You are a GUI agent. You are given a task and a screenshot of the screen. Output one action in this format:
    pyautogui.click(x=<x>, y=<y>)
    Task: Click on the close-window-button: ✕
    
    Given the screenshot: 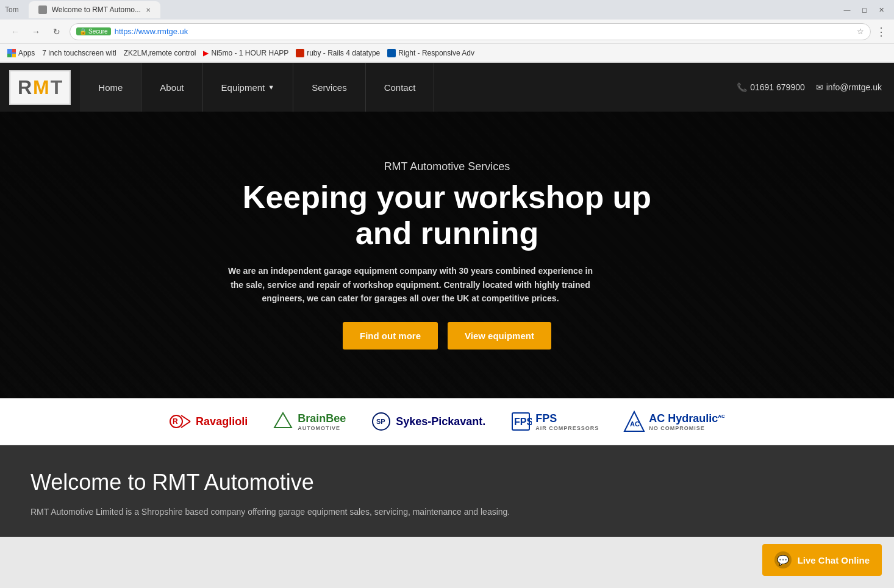 What is the action you would take?
    pyautogui.click(x=881, y=10)
    